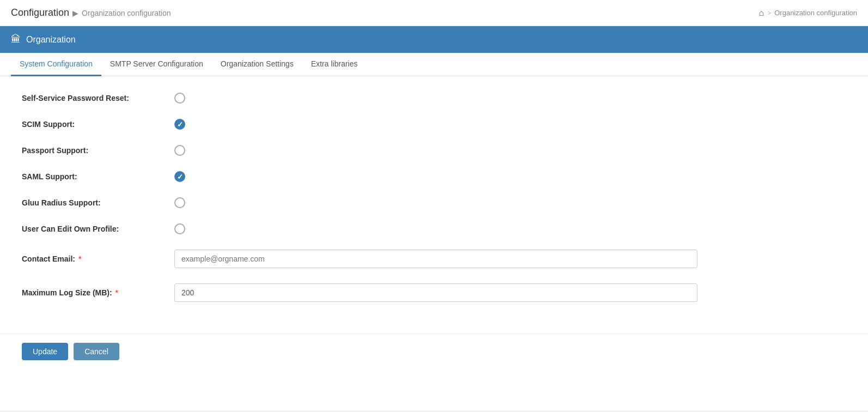 The height and width of the screenshot is (412, 868). What do you see at coordinates (434, 177) in the screenshot?
I see `form-row-saml-support: SAML Support:` at bounding box center [434, 177].